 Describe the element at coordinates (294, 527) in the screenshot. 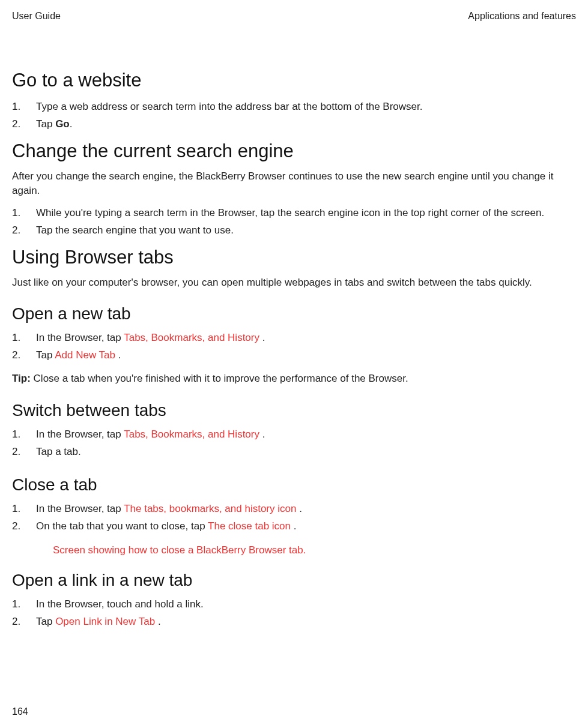

I see `list-item: 2. On the tab that you want to close, ta…` at that location.